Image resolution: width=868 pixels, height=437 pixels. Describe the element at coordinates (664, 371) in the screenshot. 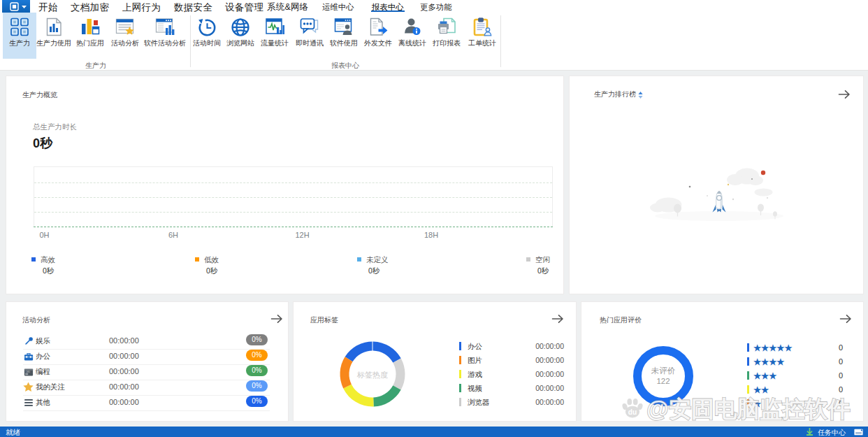

I see `svg-text: 未评价` at that location.